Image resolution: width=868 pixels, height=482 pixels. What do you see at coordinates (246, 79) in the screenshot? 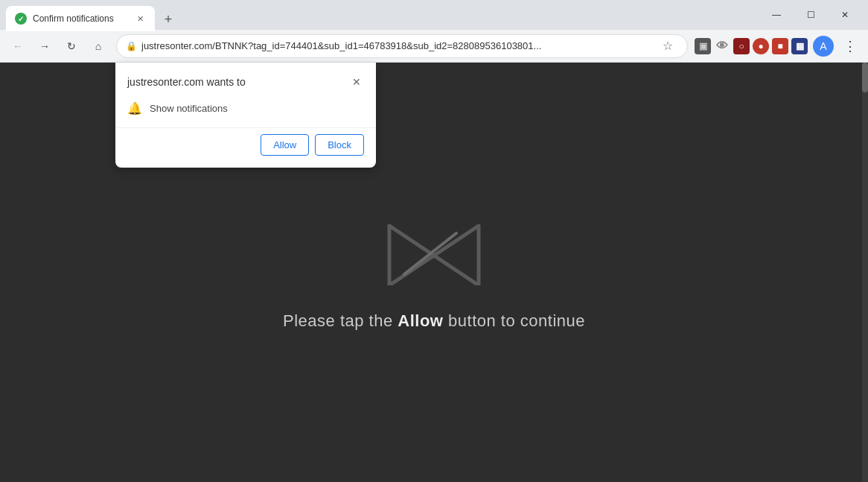
I see `popup-header: justresonter.com wants to ✕` at bounding box center [246, 79].